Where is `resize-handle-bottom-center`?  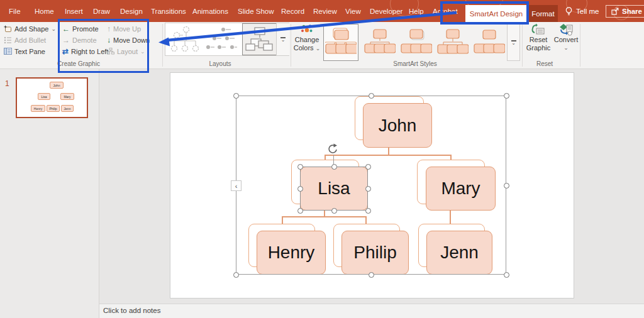 resize-handle-bottom-center is located at coordinates (371, 275).